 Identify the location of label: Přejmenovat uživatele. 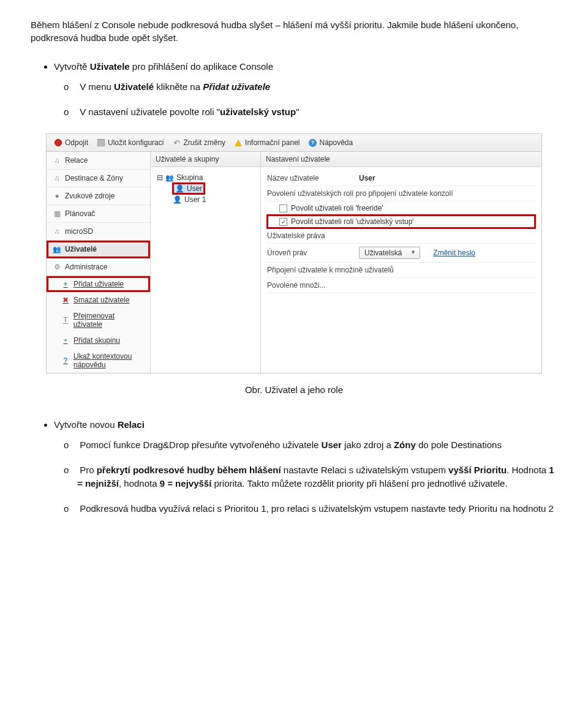
(109, 320).